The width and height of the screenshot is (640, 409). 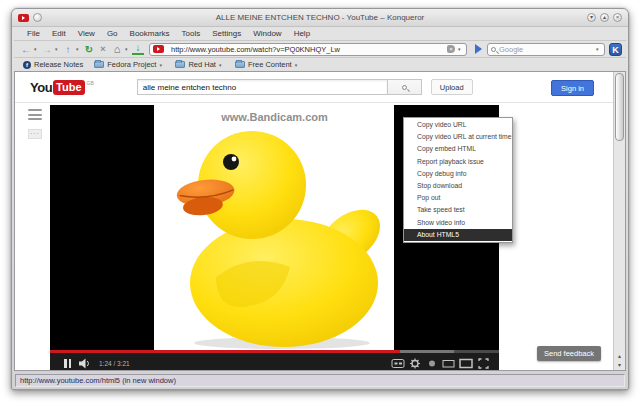 I want to click on youtube-search-input, so click(x=262, y=87).